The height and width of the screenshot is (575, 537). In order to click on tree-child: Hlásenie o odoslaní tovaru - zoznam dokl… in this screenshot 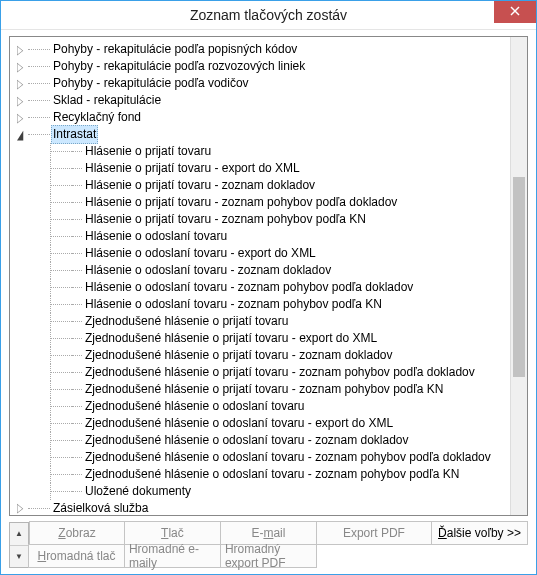, I will do `click(260, 270)`.